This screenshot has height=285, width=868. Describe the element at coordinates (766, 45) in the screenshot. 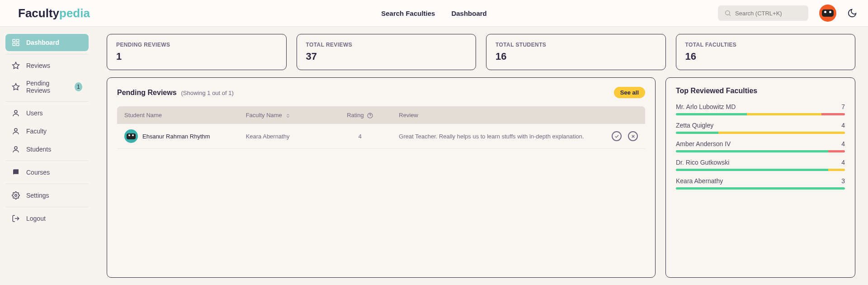

I see `stat-label: TOTAL FACULTIES` at that location.